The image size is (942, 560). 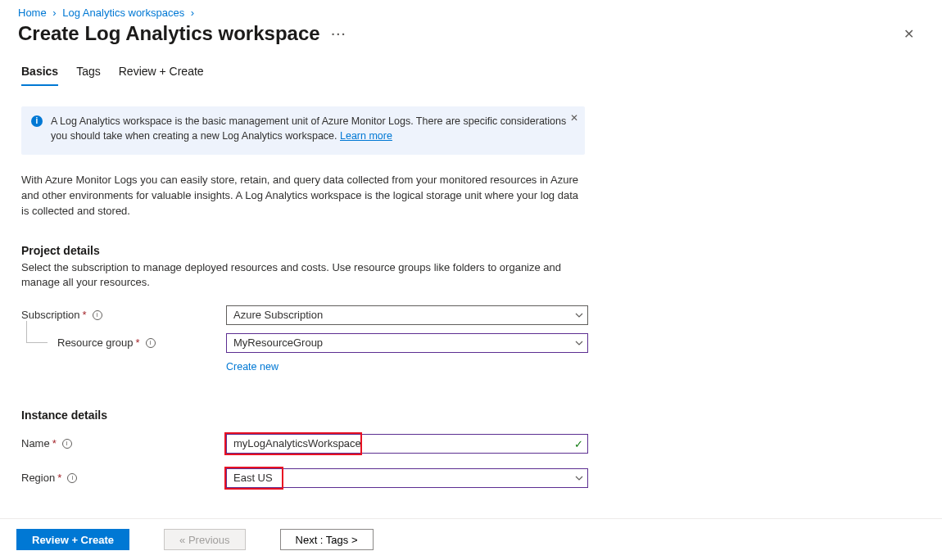 What do you see at coordinates (303, 251) in the screenshot?
I see `project-details-title: Project details` at bounding box center [303, 251].